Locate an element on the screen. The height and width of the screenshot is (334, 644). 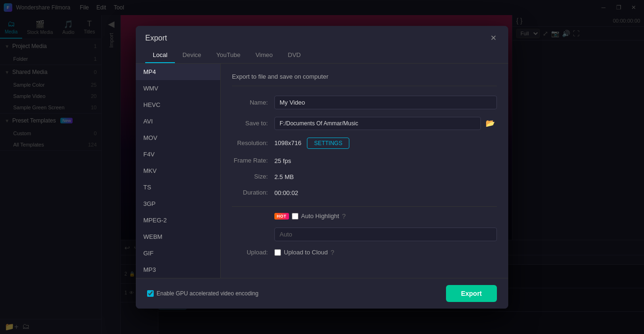
name-label: Name: is located at coordinates (253, 103).